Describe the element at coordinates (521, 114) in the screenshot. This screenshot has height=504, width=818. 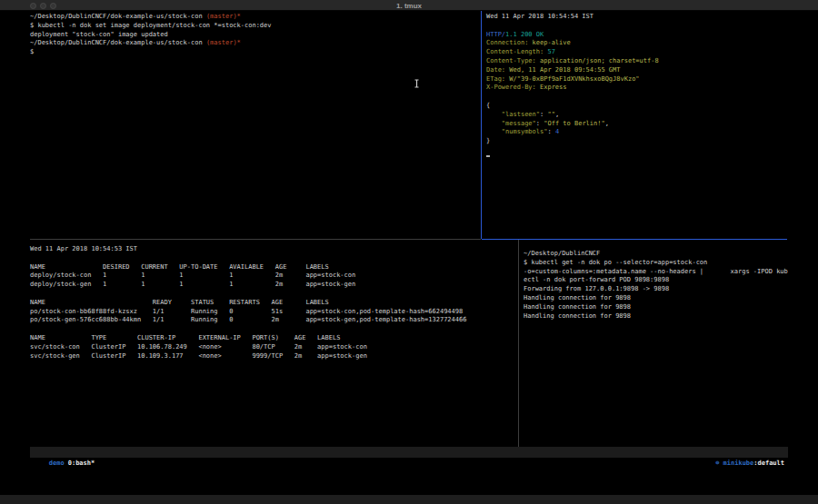
I see `terminal-text: "lastseen"` at that location.